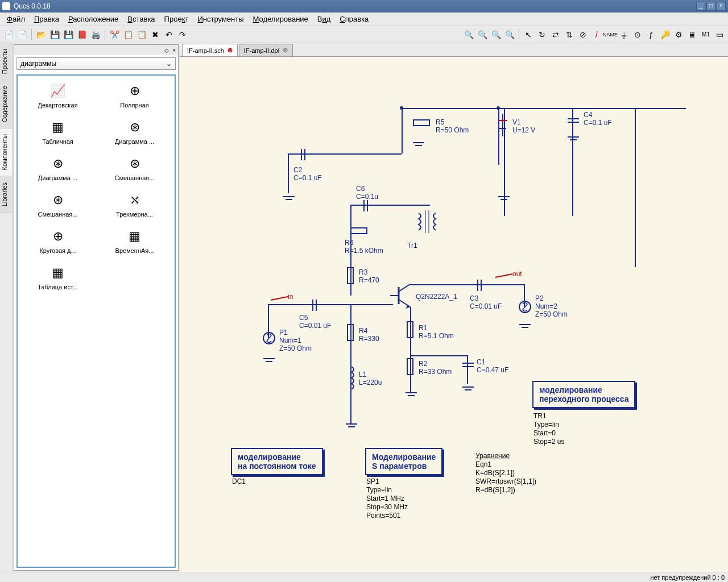 The width and height of the screenshot is (728, 582). Describe the element at coordinates (721, 6) in the screenshot. I see `close-button: ×` at that location.